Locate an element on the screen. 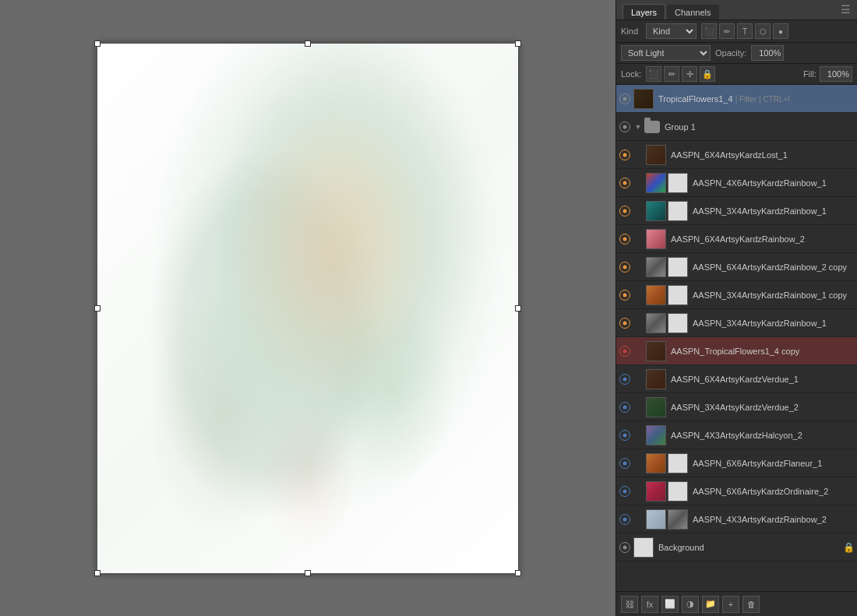  layer-visibility-rainbow1 is located at coordinates (625, 183).